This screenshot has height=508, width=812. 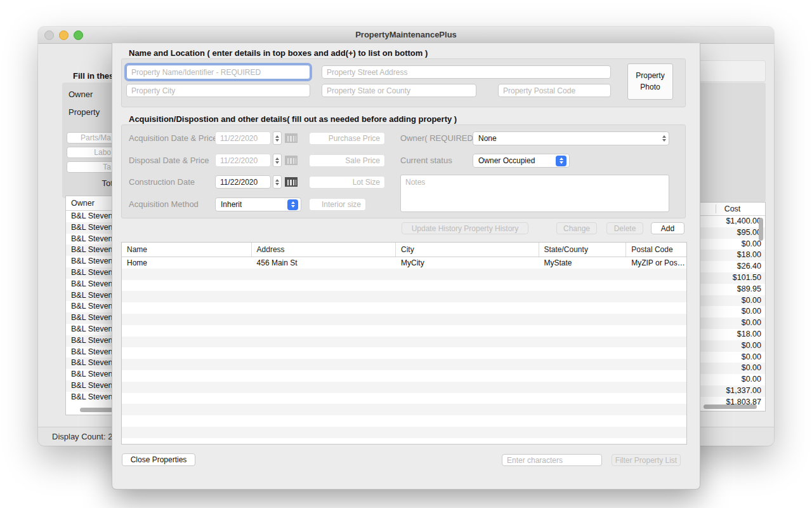 I want to click on acquisition-date-input, so click(x=243, y=138).